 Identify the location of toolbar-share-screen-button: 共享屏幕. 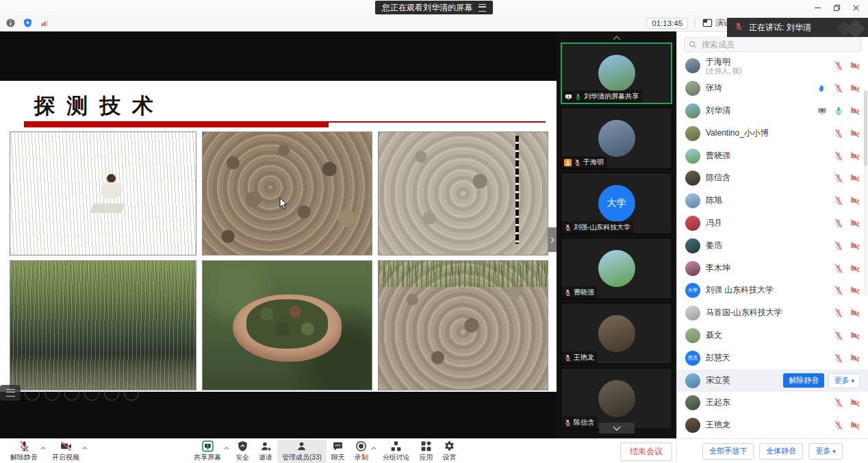
(207, 451).